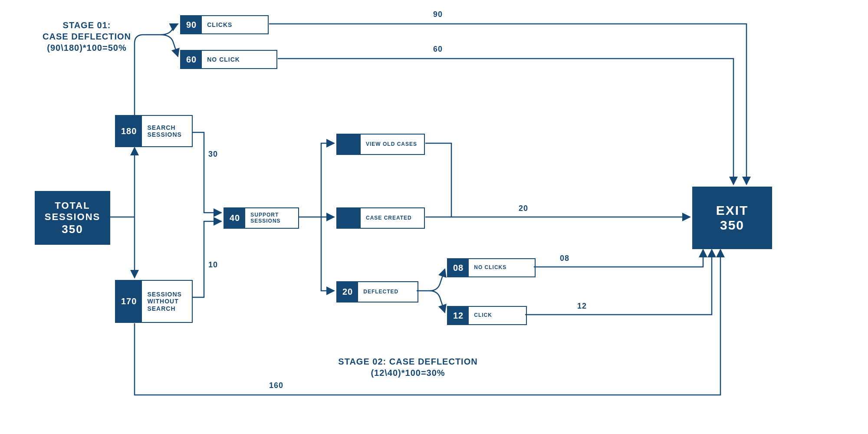 The height and width of the screenshot is (434, 868). Describe the element at coordinates (272, 218) in the screenshot. I see `support-label: SUPPORT SESSIONS` at that location.